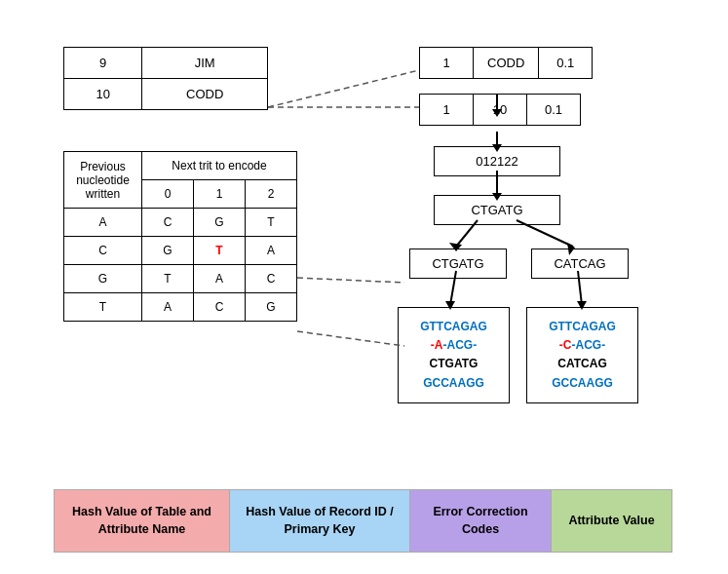  Describe the element at coordinates (320, 520) in the screenshot. I see `legend-seg-hash-record: Hash Value of Record ID / Primary Key` at that location.